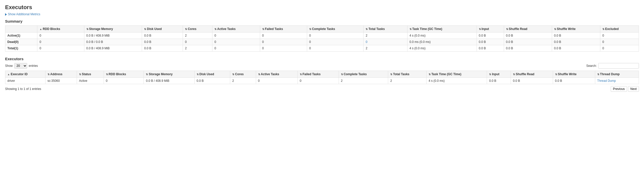 The image size is (644, 171). I want to click on search-input, so click(619, 66).